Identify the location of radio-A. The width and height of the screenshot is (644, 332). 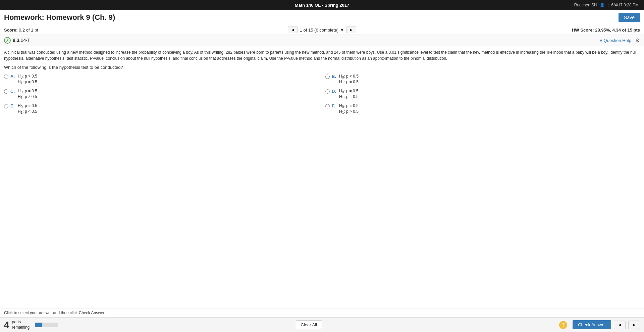
(6, 77).